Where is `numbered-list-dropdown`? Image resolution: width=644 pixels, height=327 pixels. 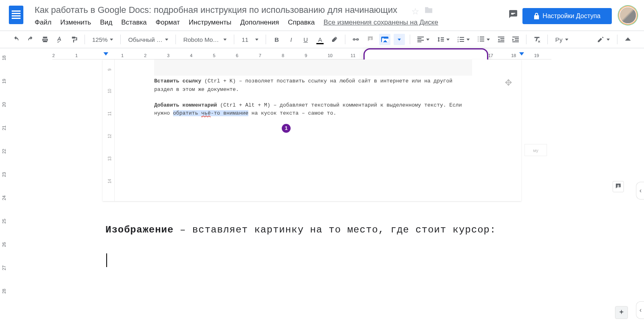
numbered-list-dropdown is located at coordinates (464, 39).